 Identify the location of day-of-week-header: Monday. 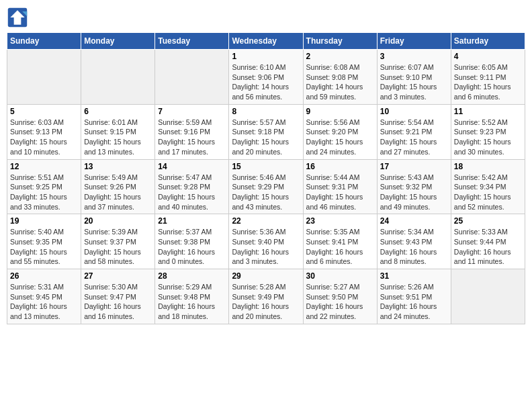
(118, 42).